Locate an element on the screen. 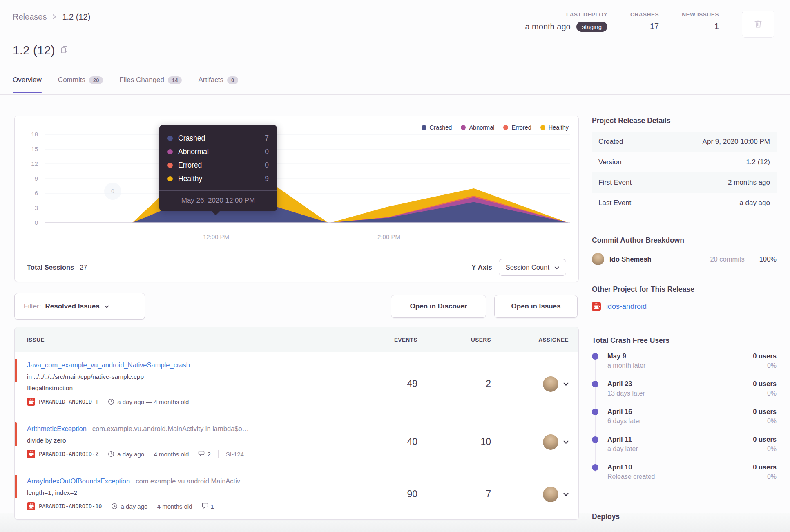 The height and width of the screenshot is (532, 790). tooltip-row-crashed: Crashed 7 is located at coordinates (218, 138).